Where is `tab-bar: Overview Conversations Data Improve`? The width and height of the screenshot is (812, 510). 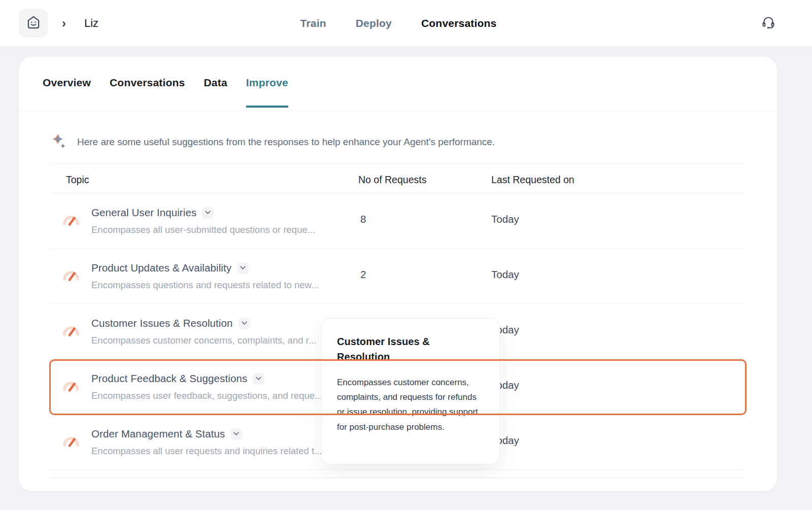 tab-bar: Overview Conversations Data Improve is located at coordinates (398, 84).